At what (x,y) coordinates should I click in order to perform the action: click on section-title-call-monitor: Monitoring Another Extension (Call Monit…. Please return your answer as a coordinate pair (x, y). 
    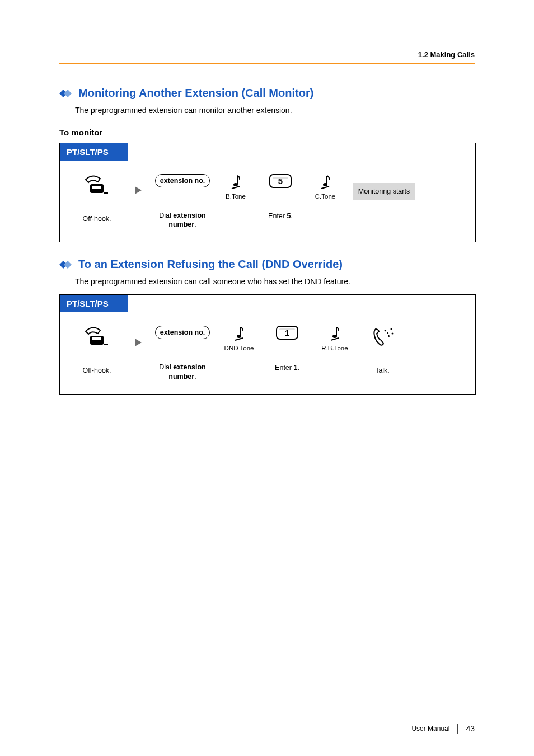
    Looking at the image, I should click on (196, 93).